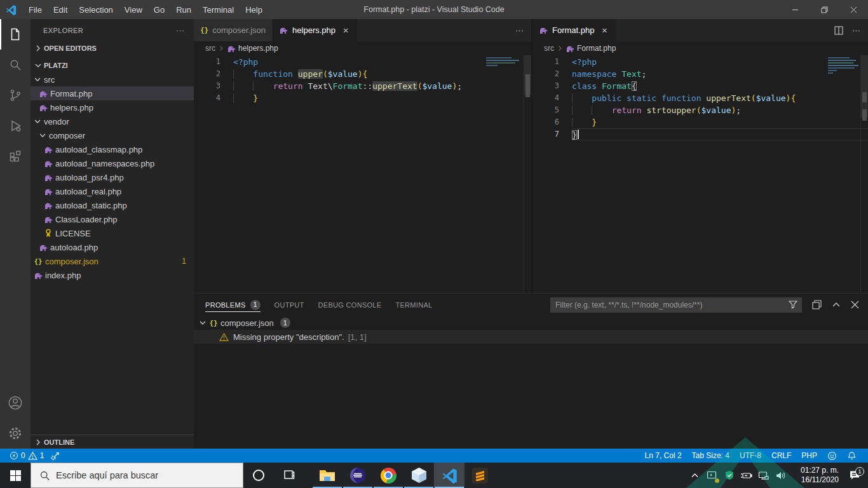  Describe the element at coordinates (112, 93) in the screenshot. I see `tree-file-Format.php: Format.php` at that location.